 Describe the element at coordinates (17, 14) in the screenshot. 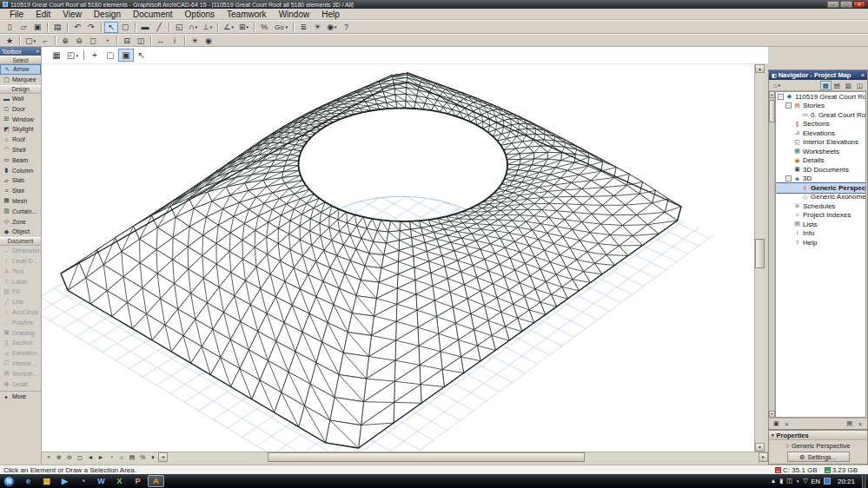

I see `menu-file: File` at that location.